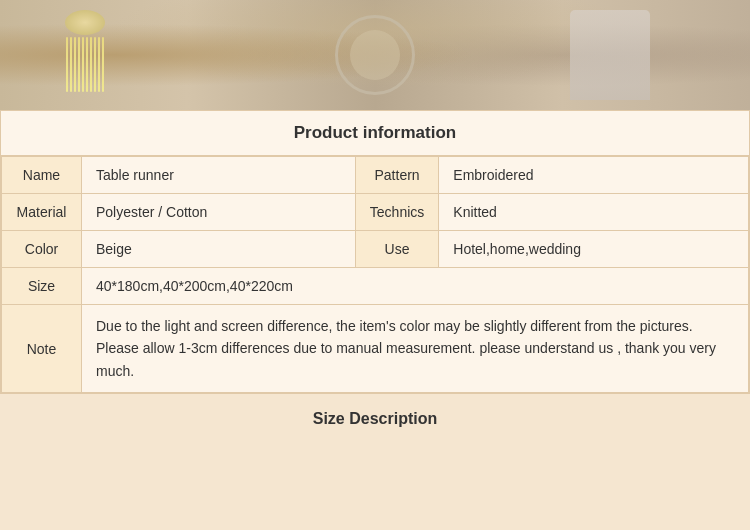 This screenshot has width=750, height=530. I want to click on label-material: Material, so click(42, 212).